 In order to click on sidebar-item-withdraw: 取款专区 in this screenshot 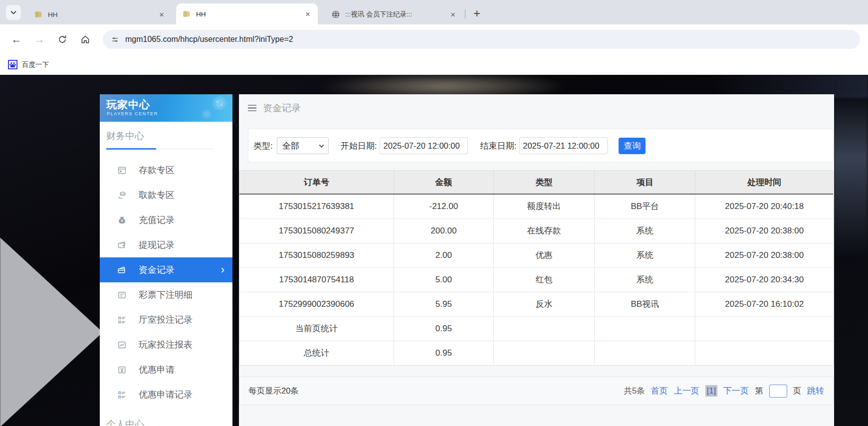, I will do `click(166, 195)`.